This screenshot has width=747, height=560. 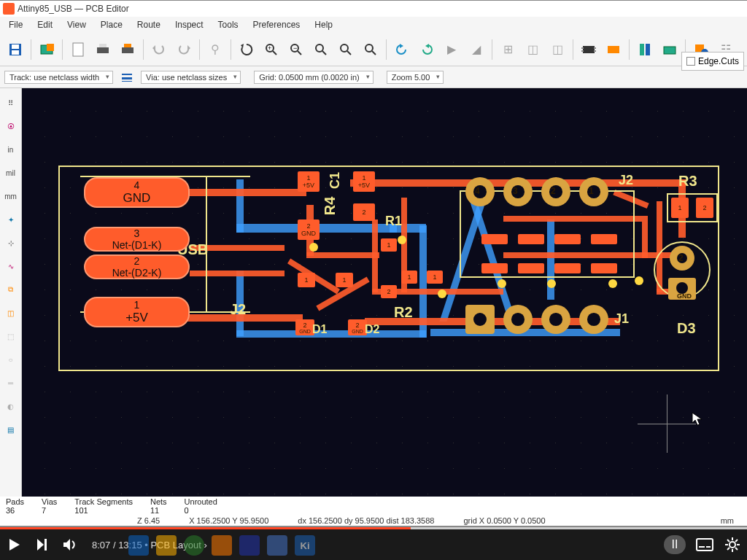 What do you see at coordinates (16, 25) in the screenshot?
I see `menu-file: File` at bounding box center [16, 25].